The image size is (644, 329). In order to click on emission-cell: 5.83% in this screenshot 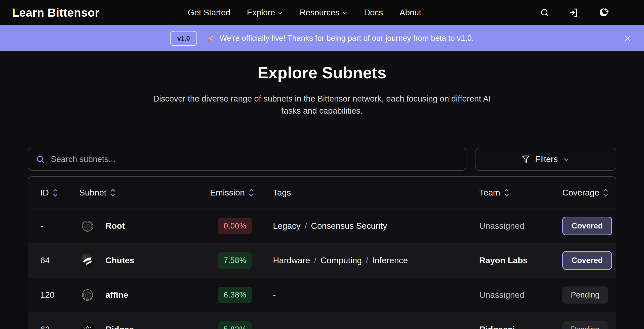, I will do `click(242, 325)`.